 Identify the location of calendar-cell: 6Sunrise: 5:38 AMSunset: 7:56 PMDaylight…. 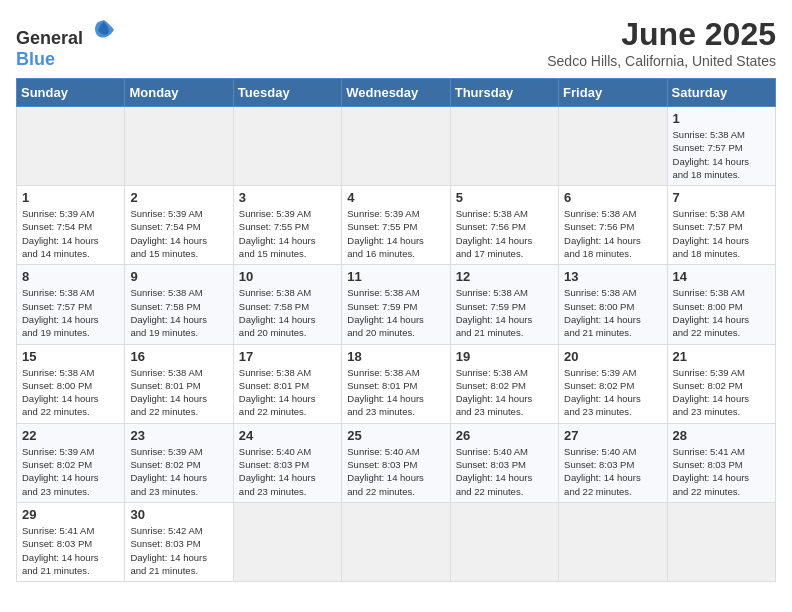
(613, 226).